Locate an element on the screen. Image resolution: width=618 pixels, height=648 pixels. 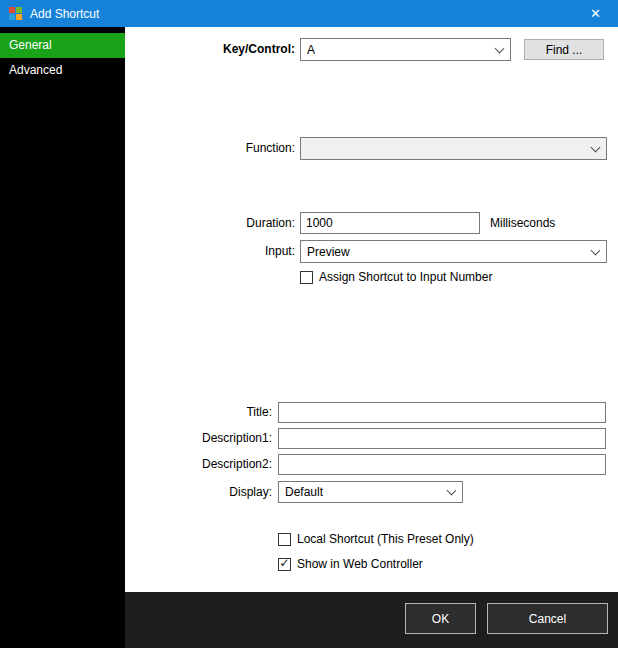
assign-input-checkbox is located at coordinates (306, 278).